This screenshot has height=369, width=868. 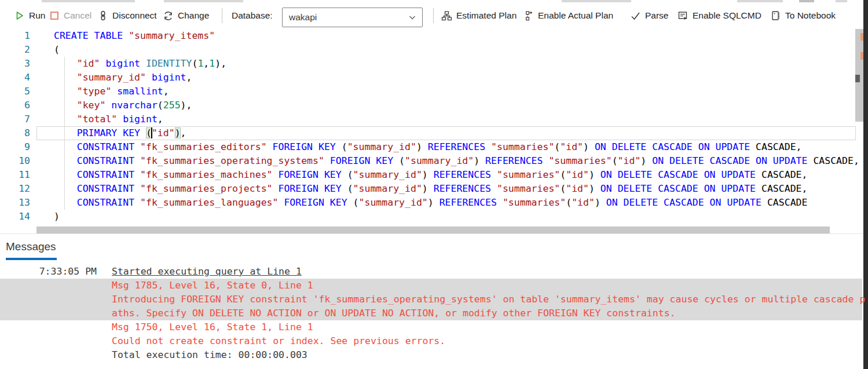 What do you see at coordinates (213, 286) in the screenshot?
I see `message-text: Msg 1785, Level 16, State 0, Line 1` at bounding box center [213, 286].